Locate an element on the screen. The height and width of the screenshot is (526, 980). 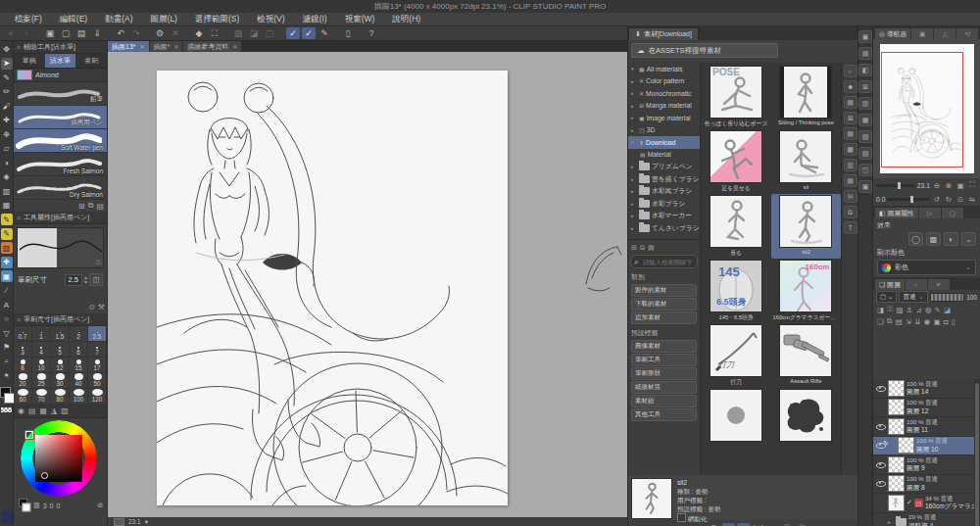
opacity-slider is located at coordinates (947, 298).